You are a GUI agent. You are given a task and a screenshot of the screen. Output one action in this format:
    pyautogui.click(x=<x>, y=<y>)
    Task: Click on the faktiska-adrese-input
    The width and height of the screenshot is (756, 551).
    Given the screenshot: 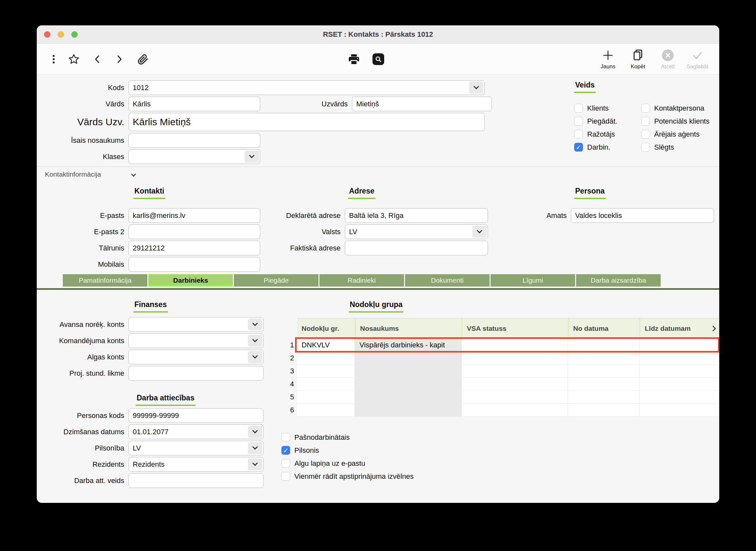 What is the action you would take?
    pyautogui.click(x=416, y=248)
    